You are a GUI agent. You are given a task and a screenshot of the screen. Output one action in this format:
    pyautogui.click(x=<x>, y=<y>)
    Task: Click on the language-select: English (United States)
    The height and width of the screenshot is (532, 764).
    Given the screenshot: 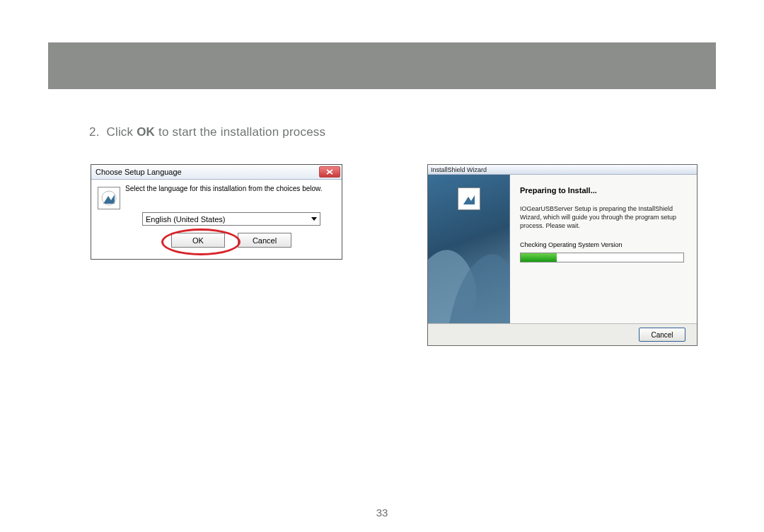 What is the action you would take?
    pyautogui.click(x=231, y=219)
    